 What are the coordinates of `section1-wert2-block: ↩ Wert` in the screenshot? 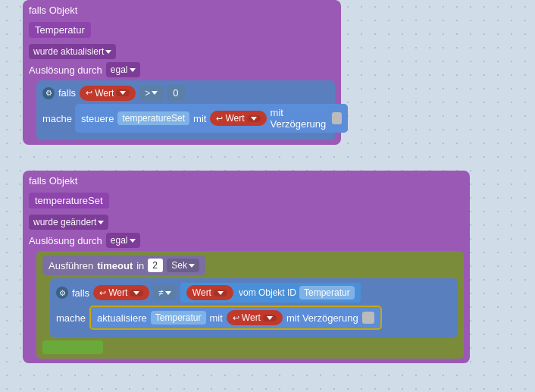 It's located at (238, 118).